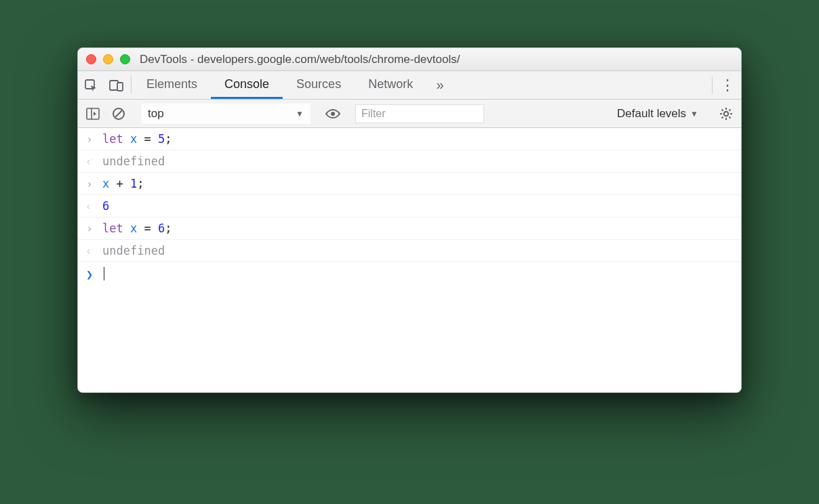  What do you see at coordinates (300, 60) in the screenshot?
I see `window-title: DevTools - developers.google.com/web/too…` at bounding box center [300, 60].